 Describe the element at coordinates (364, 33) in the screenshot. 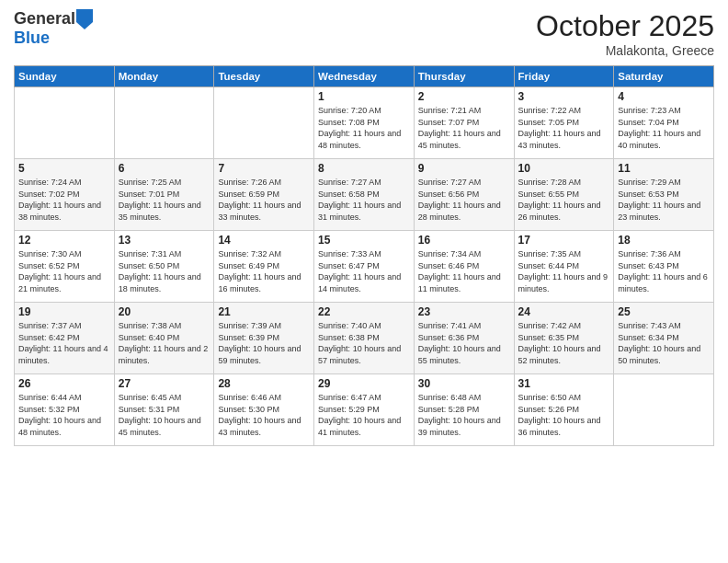

I see `page-header: General Blue October 2025 Malakonta, Gre…` at that location.